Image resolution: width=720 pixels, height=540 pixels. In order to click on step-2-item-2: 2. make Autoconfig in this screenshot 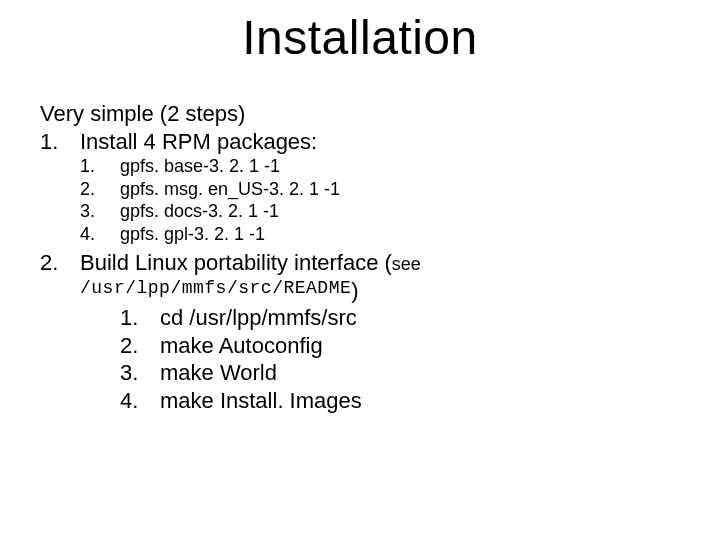, I will do `click(400, 346)`.